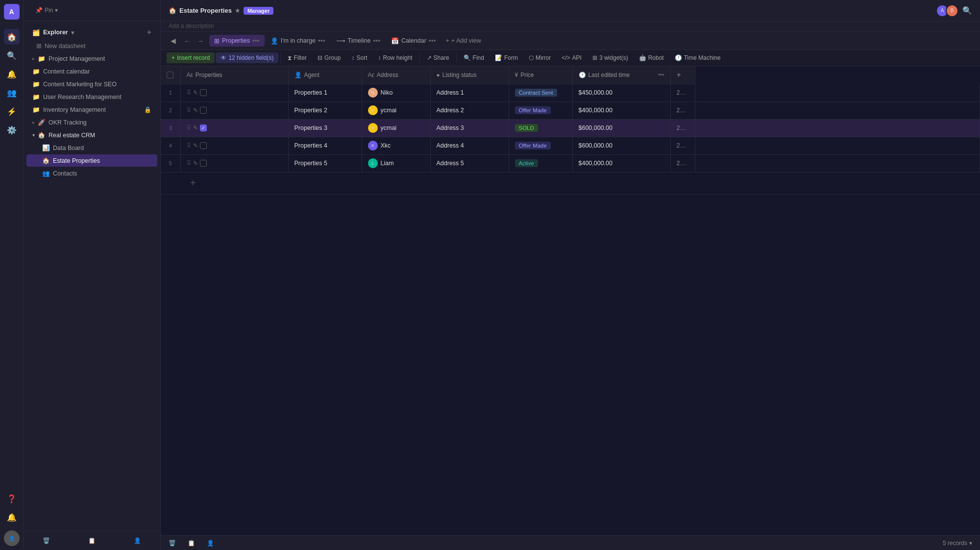  What do you see at coordinates (297, 58) in the screenshot?
I see `filter-button: ⧗ Filter` at bounding box center [297, 58].